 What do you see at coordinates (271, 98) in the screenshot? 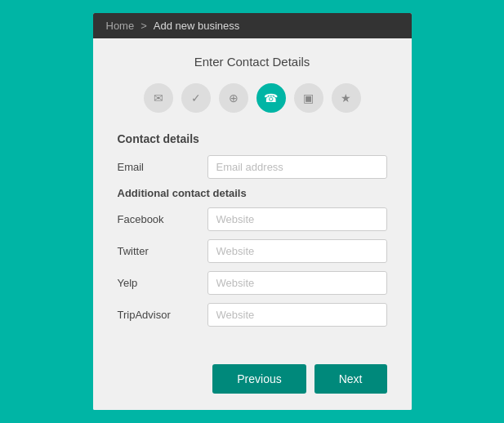
I see `step-icon-phone: ☎` at bounding box center [271, 98].